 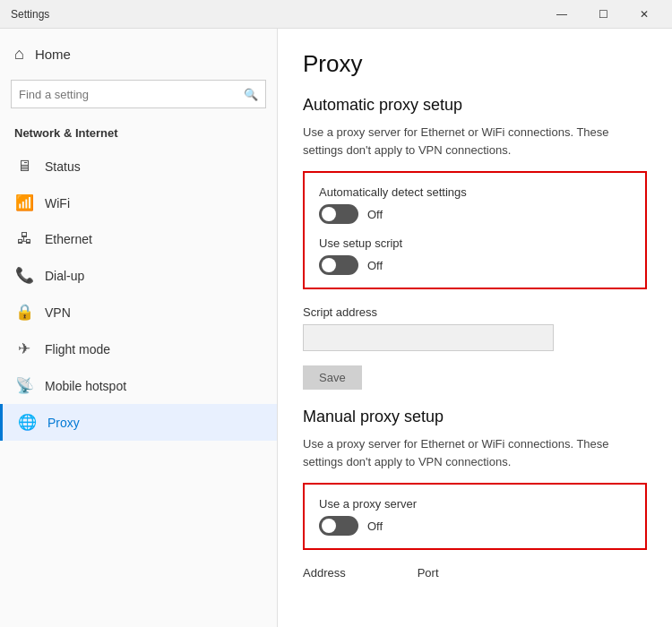 I want to click on home-nav-item: ⌂ Home, so click(x=138, y=52).